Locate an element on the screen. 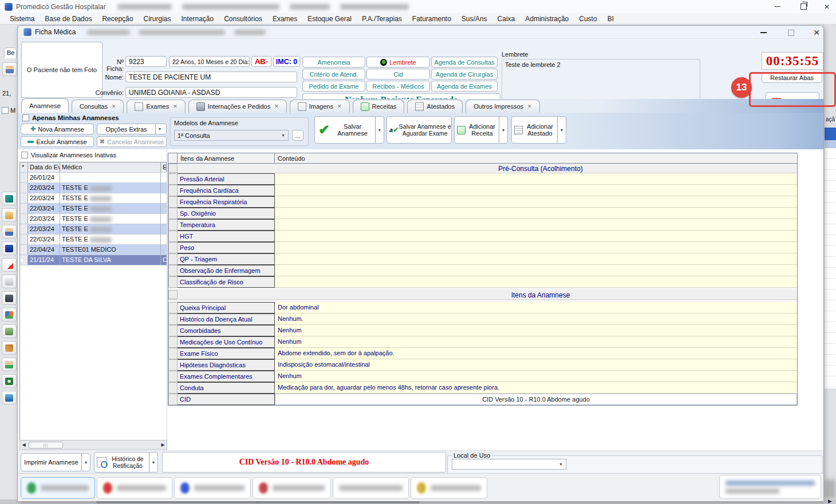 The width and height of the screenshot is (836, 504). menu-item-recep-o: Recepção is located at coordinates (117, 19).